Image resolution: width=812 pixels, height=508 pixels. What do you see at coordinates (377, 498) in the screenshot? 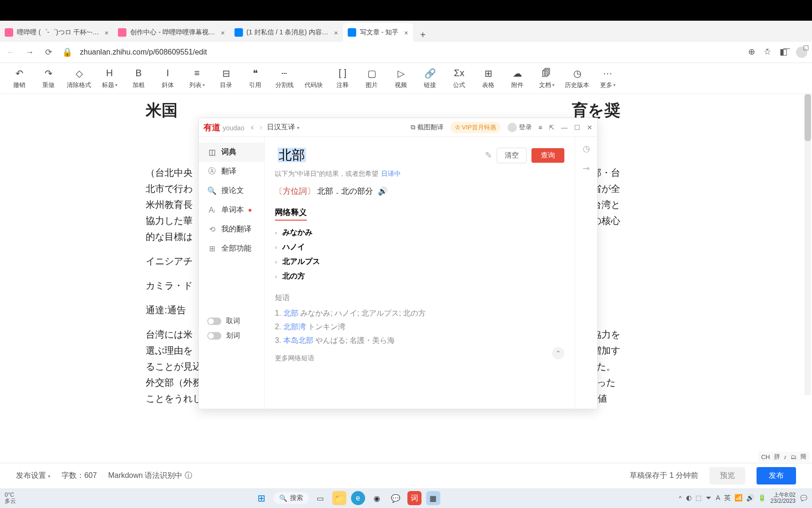
I see `chrome-icon: ◉` at bounding box center [377, 498].